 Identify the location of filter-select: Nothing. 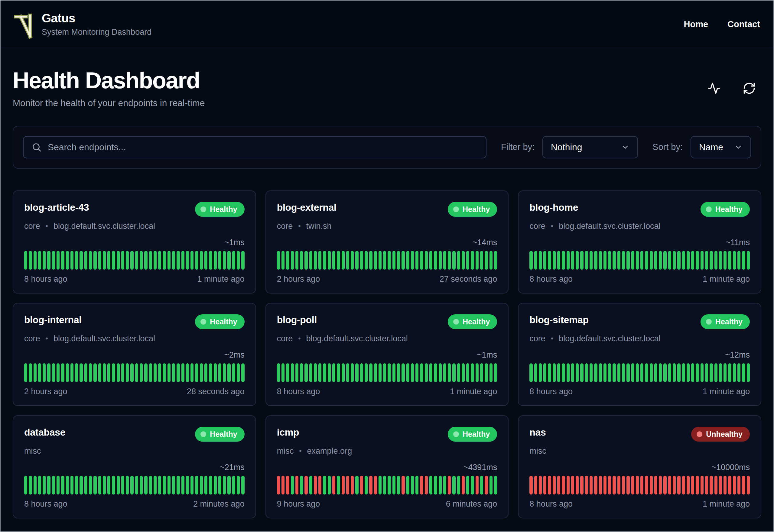
(590, 147).